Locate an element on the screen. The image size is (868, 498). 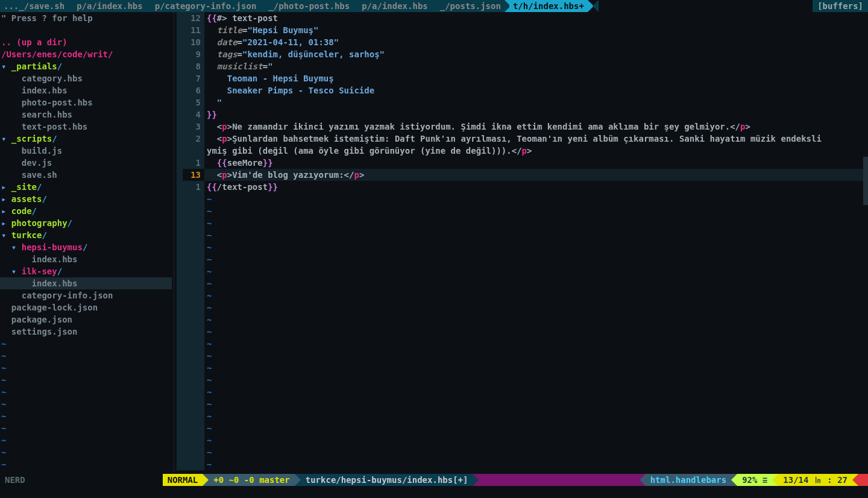
code-content: tags="kendim, düşünceler, sarhoş" is located at coordinates (536, 54).